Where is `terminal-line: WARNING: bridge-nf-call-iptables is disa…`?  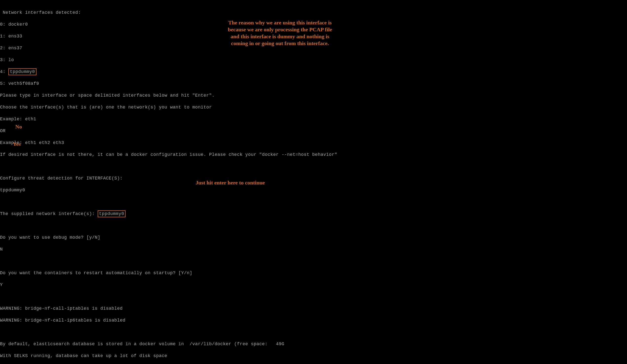
terminal-line: WARNING: bridge-nf-call-iptables is disa… is located at coordinates (169, 309).